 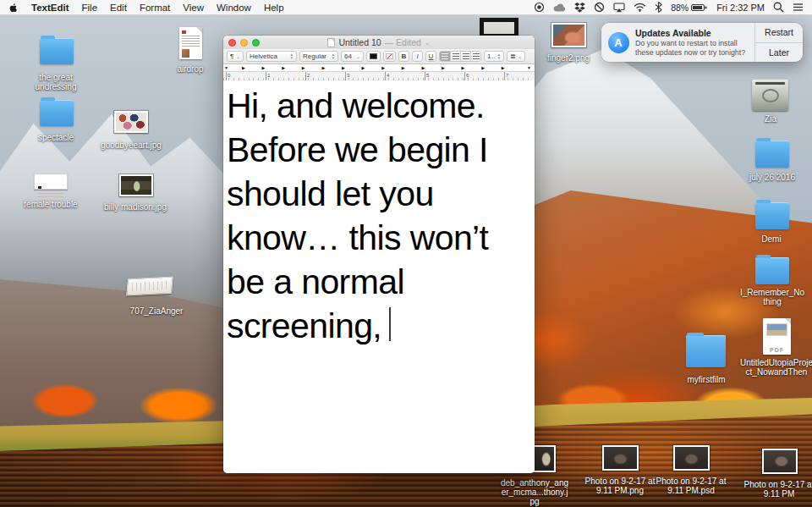 What do you see at coordinates (244, 42) in the screenshot?
I see `minimize-button` at bounding box center [244, 42].